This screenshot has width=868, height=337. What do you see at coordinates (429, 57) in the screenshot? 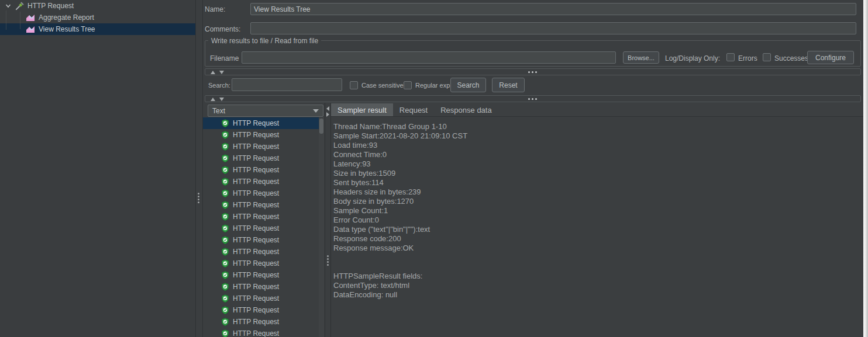
I see `filename-input` at bounding box center [429, 57].